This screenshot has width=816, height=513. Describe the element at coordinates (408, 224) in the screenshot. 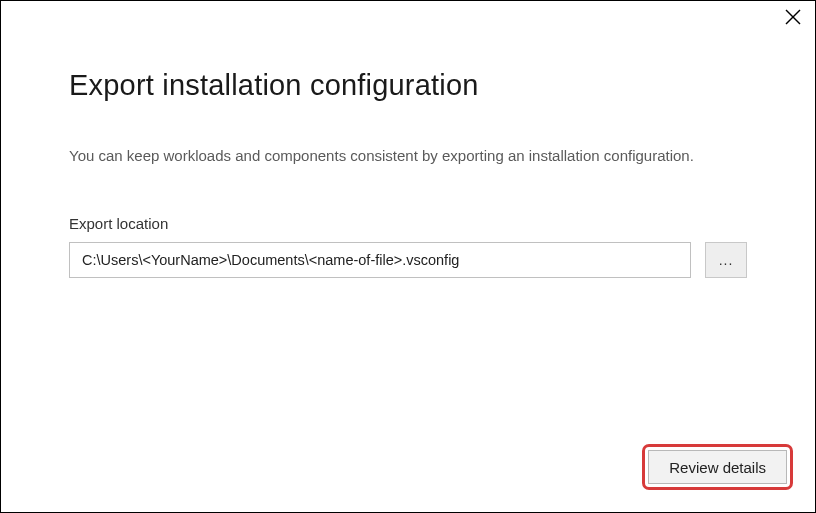

I see `export-location-label: Export location` at that location.